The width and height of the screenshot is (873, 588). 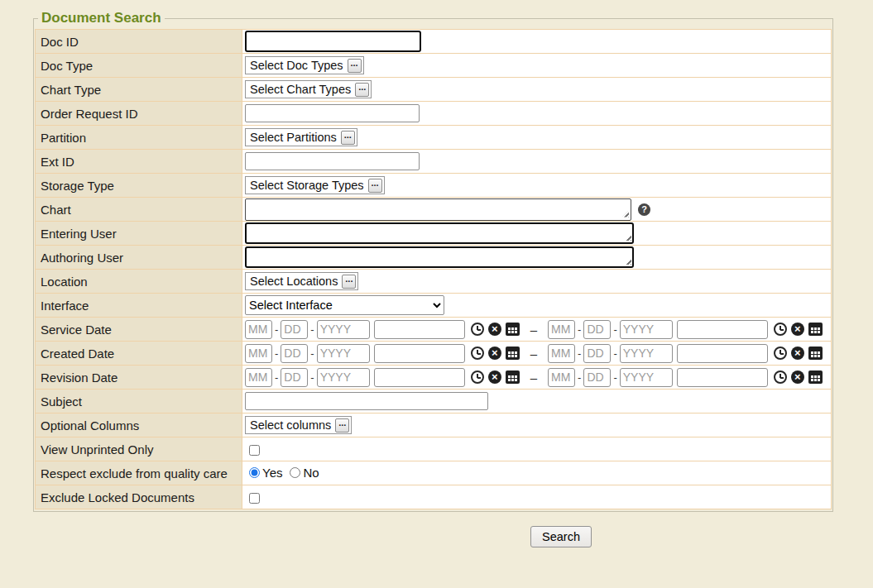 I want to click on row-order-request-id: Order Request ID, so click(x=434, y=114).